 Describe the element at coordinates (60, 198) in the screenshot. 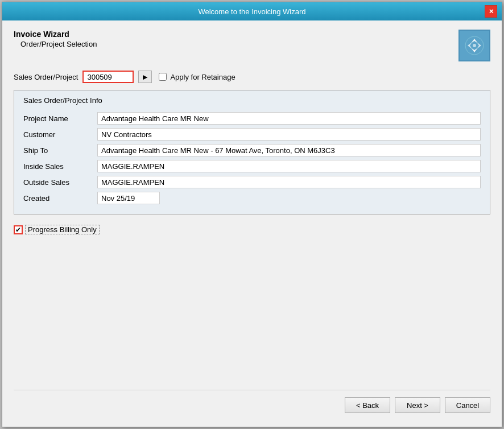

I see `field-label-created: Created` at that location.